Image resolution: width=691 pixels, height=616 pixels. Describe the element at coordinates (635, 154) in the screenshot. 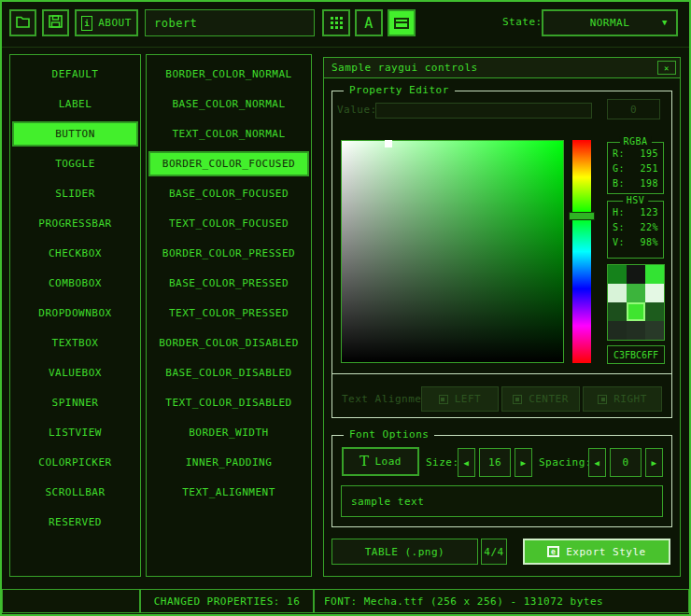

I see `rgba-row-r: R:195` at that location.